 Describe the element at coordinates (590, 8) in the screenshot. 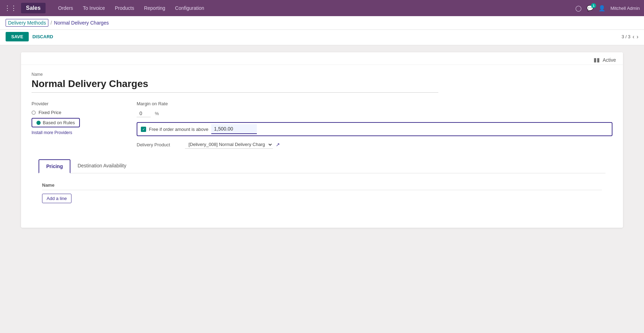

I see `notification-icon: 💬 1` at that location.